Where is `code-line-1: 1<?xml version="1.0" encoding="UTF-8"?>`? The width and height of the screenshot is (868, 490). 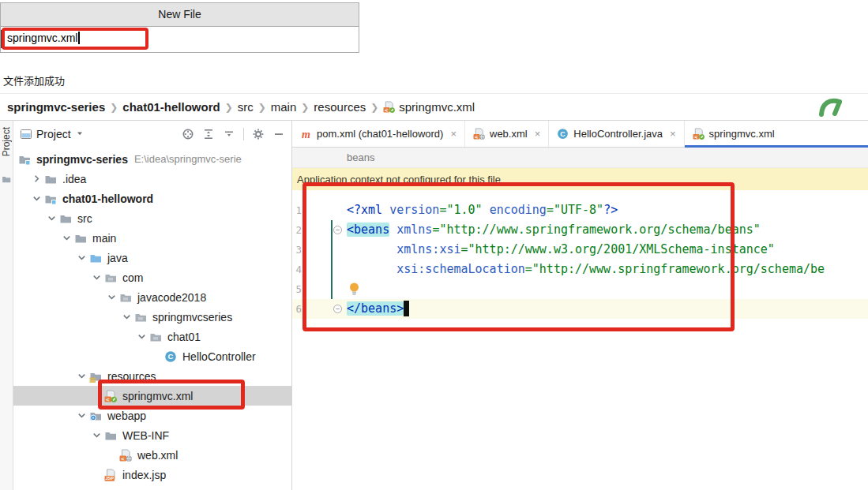 code-line-1: 1<?xml version="1.0" encoding="UTF-8"?> is located at coordinates (580, 210).